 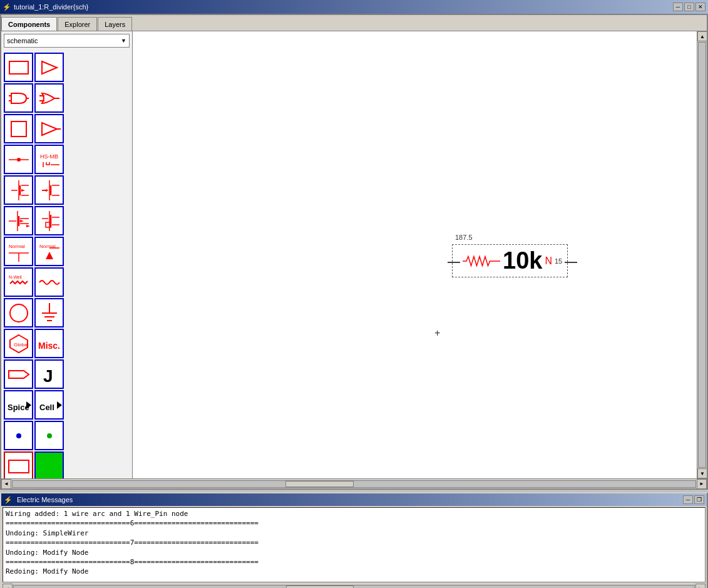 I want to click on scroll-left-button: ◄, so click(x=6, y=484).